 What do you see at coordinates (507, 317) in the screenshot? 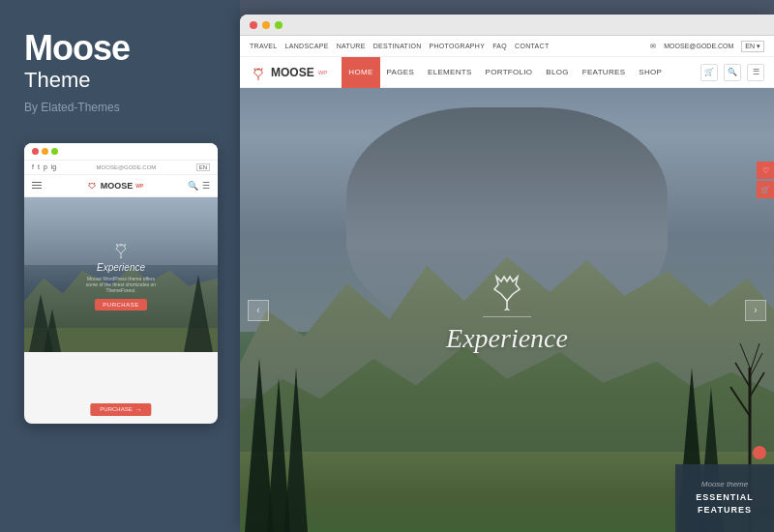
I see `hero-divider` at bounding box center [507, 317].